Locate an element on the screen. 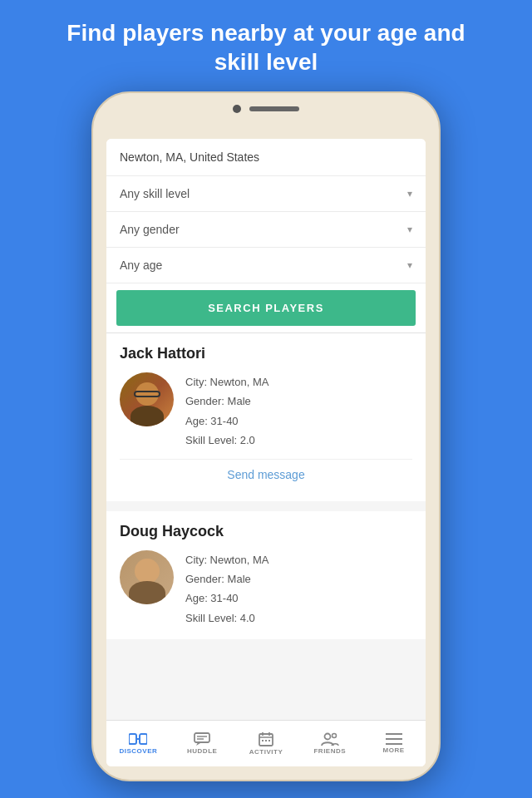 Image resolution: width=532 pixels, height=798 pixels. phone-speaker is located at coordinates (274, 109).